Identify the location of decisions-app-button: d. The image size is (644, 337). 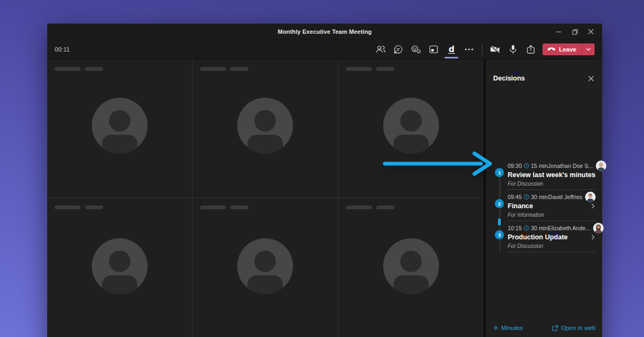
(451, 49).